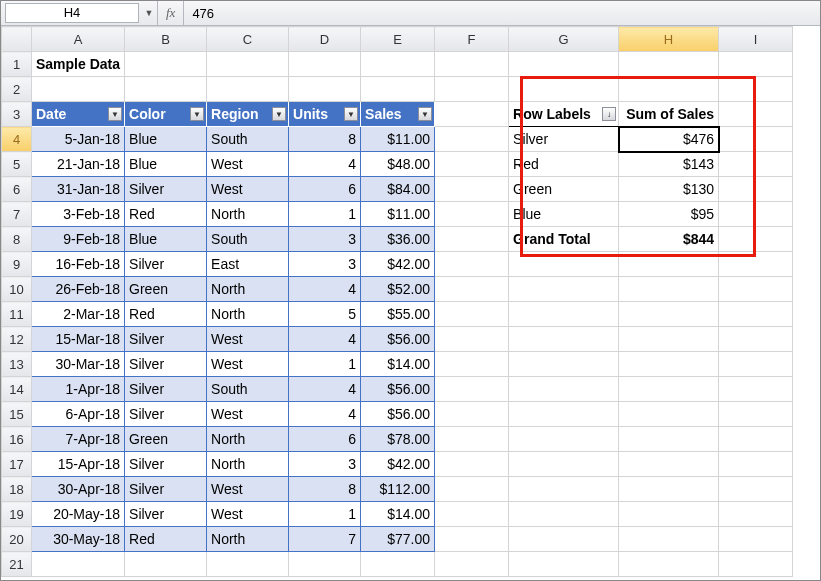  Describe the element at coordinates (325, 540) in the screenshot. I see `cell: 7` at that location.